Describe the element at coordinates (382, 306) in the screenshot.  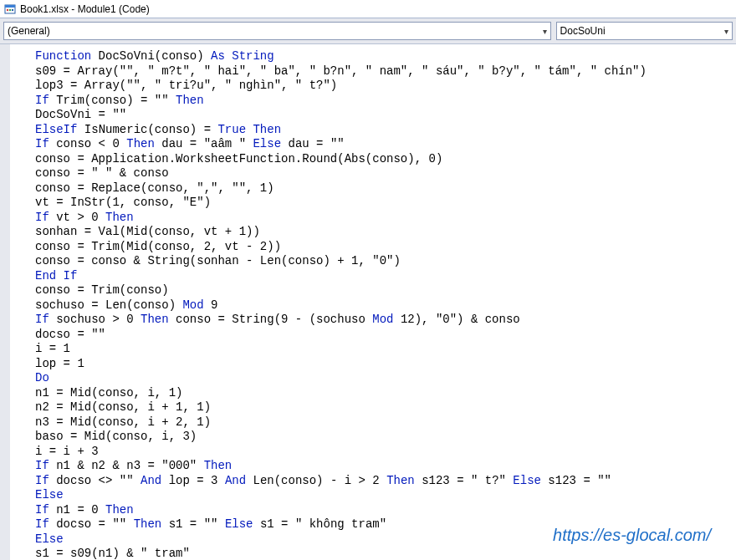
I see `code-line: sochuso = Len(conso) Mod 9` at that location.